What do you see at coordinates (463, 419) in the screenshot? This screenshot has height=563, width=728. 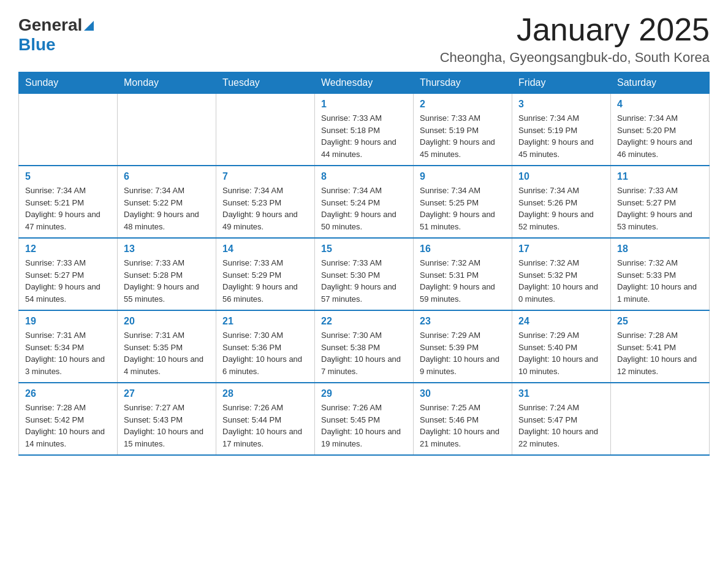 I see `calendar-cell: 30Sunrise: 7:25 AM Sunset: 5:46 PM Dayli…` at bounding box center [463, 419].